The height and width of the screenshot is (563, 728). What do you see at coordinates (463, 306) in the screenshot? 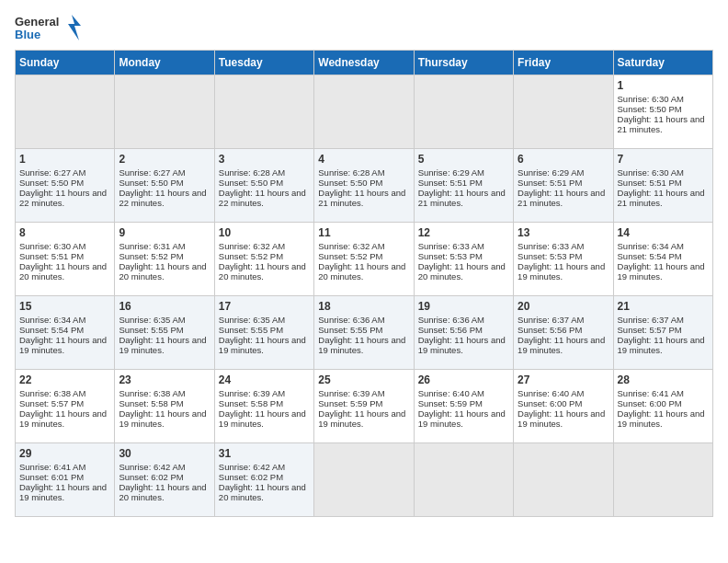
I see `day-number: 19` at bounding box center [463, 306].